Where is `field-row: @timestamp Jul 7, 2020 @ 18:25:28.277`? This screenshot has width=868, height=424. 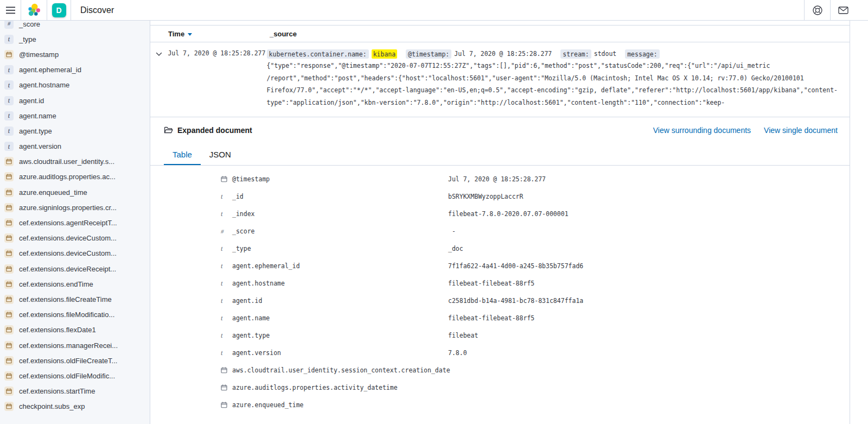
field-row: @timestamp Jul 7, 2020 @ 18:25:28.277 is located at coordinates (500, 179).